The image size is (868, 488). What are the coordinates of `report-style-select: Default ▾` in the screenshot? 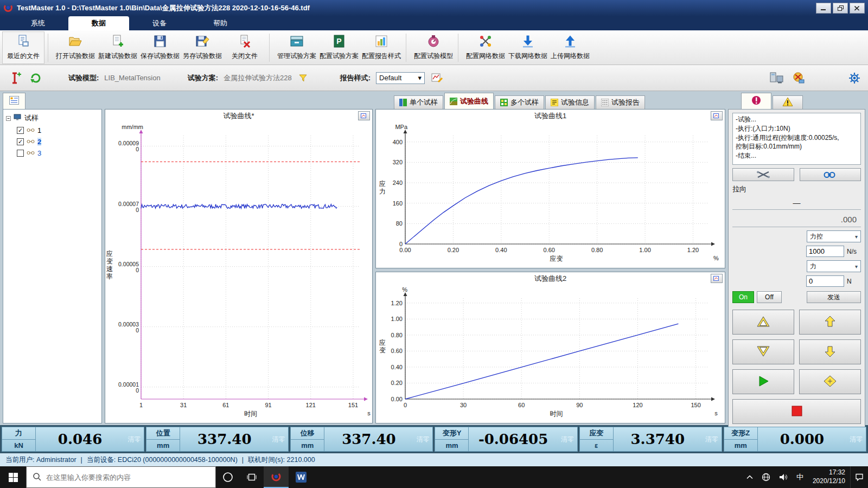 It's located at (400, 78).